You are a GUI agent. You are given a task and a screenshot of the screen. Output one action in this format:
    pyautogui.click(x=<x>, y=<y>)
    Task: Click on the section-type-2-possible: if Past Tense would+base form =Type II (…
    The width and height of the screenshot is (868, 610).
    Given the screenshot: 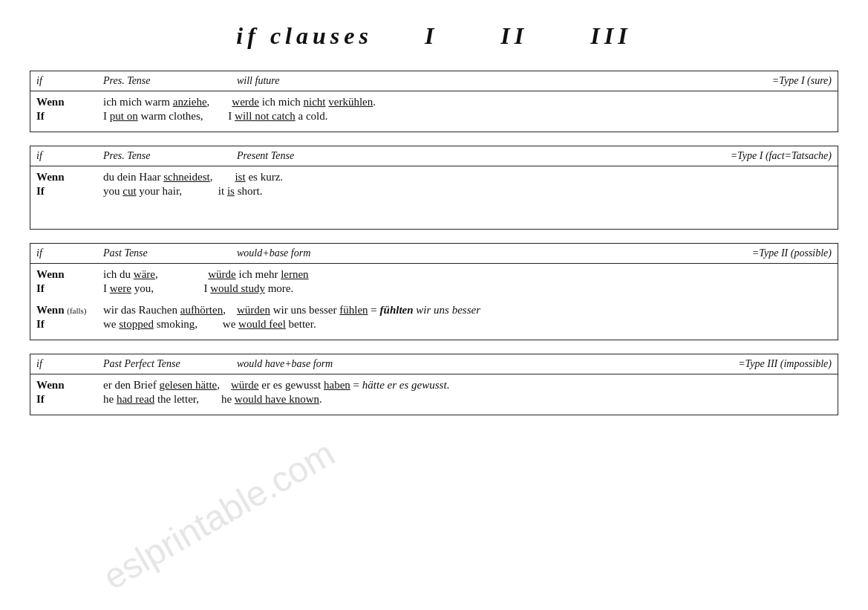 What is the action you would take?
    pyautogui.click(x=434, y=291)
    